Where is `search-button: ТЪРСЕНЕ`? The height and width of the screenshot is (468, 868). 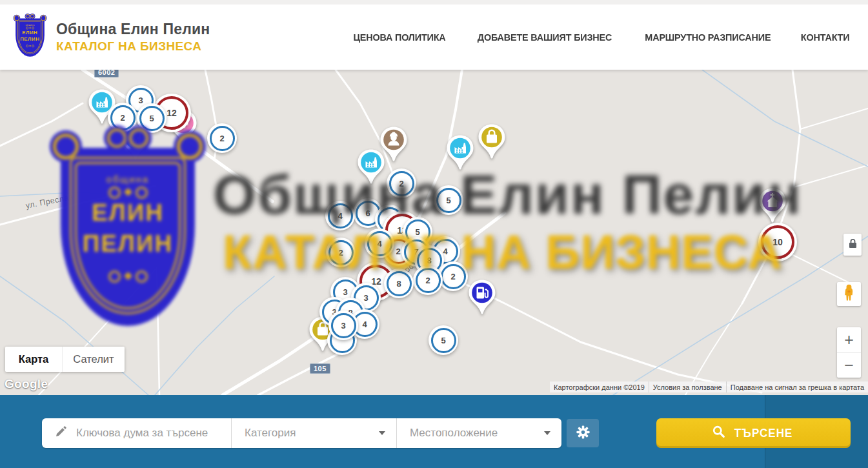 search-button: ТЪРСЕНЕ is located at coordinates (754, 433).